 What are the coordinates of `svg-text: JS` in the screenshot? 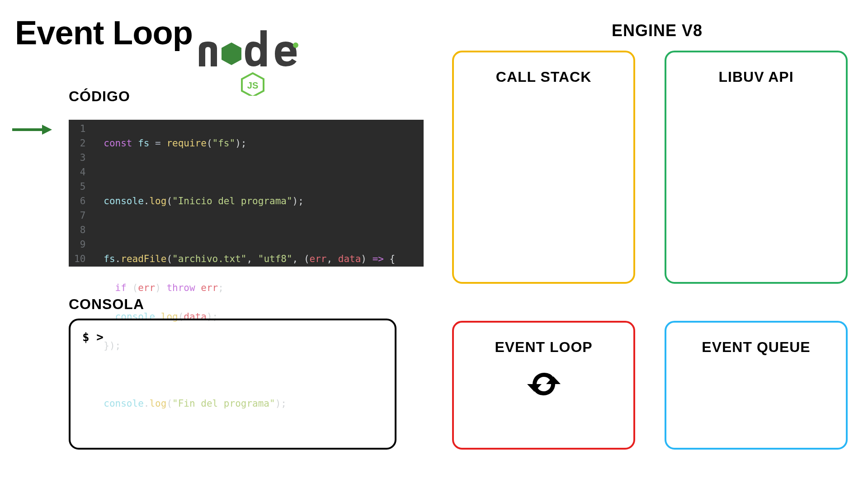 It's located at (253, 85).